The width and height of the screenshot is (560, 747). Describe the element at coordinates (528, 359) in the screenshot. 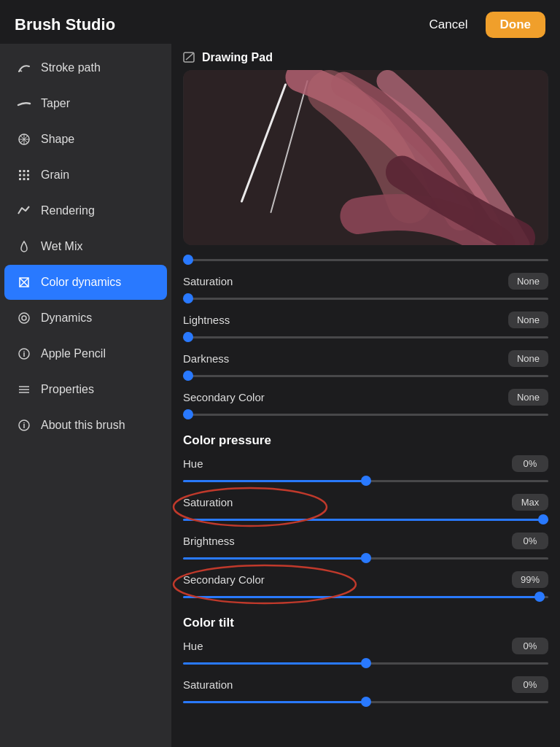

I see `darkness-badge: None` at that location.